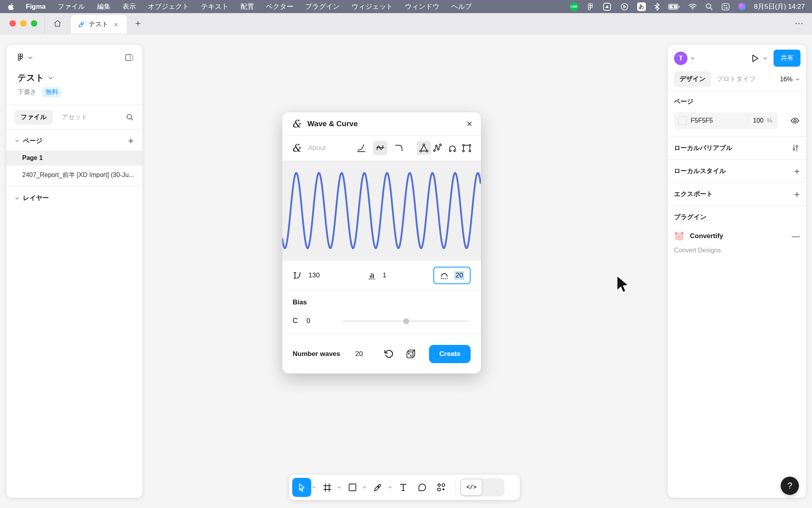  I want to click on tab-test-file: テスト ×, so click(99, 25).